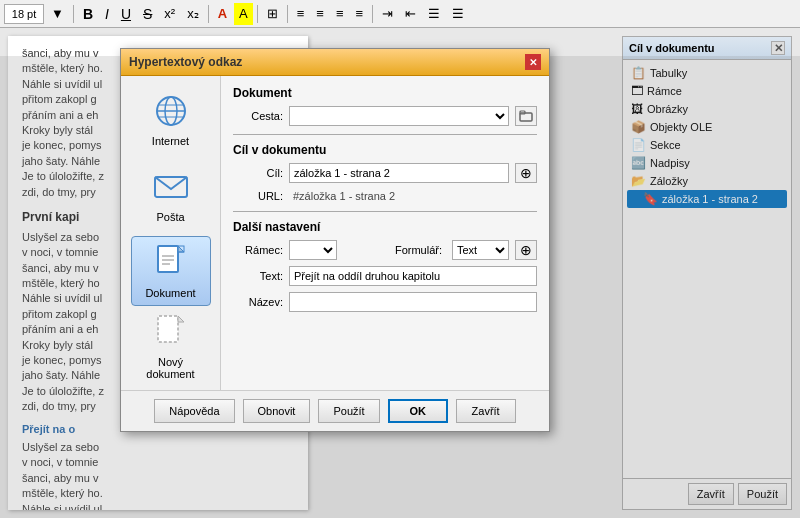 Image resolution: width=800 pixels, height=518 pixels. What do you see at coordinates (399, 116) in the screenshot?
I see `cesta-select` at bounding box center [399, 116].